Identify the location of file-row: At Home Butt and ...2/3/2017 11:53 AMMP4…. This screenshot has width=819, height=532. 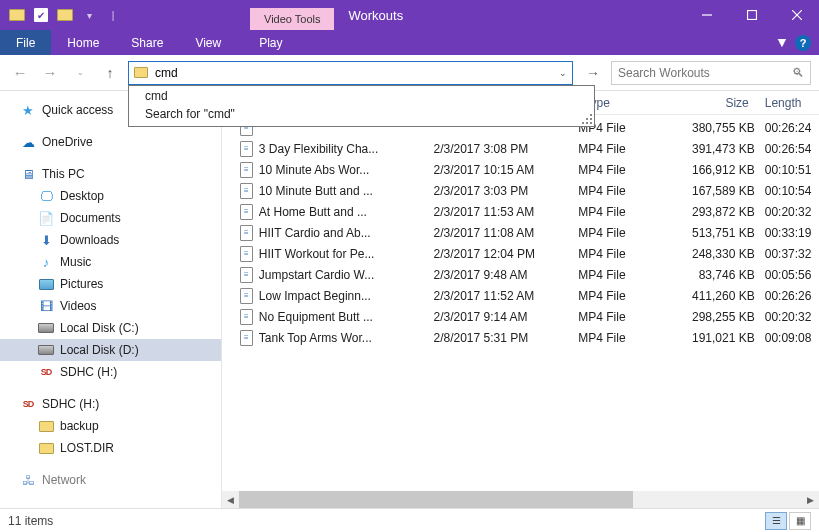
(520, 212).